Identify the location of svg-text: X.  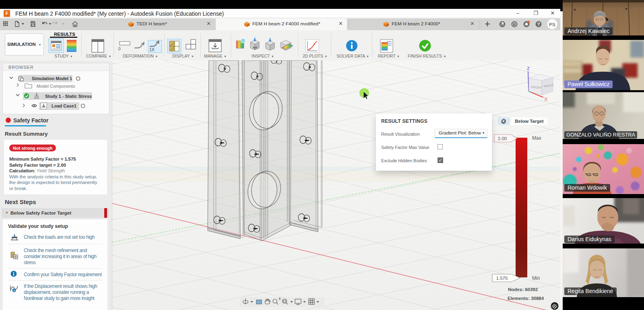
(546, 99).